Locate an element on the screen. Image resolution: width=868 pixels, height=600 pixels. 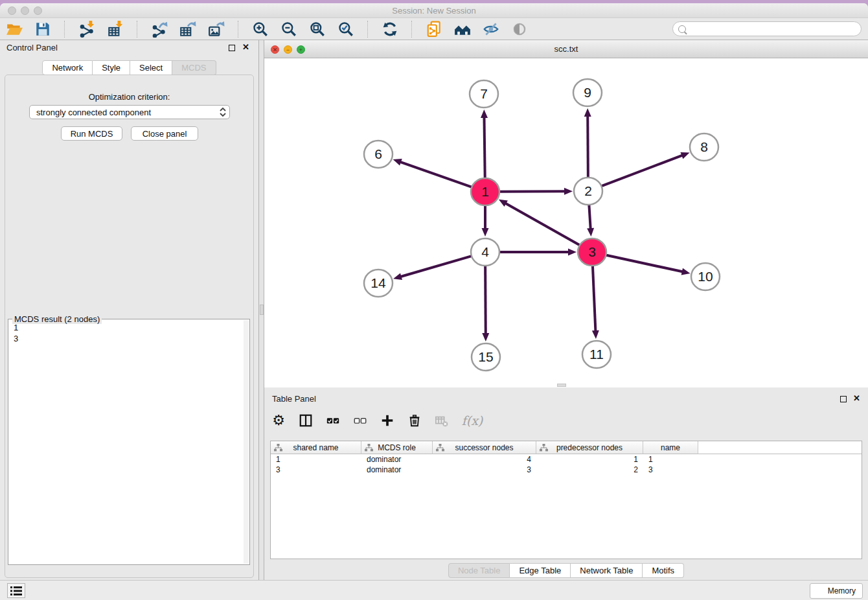
hide-selected-icon is located at coordinates (491, 29).